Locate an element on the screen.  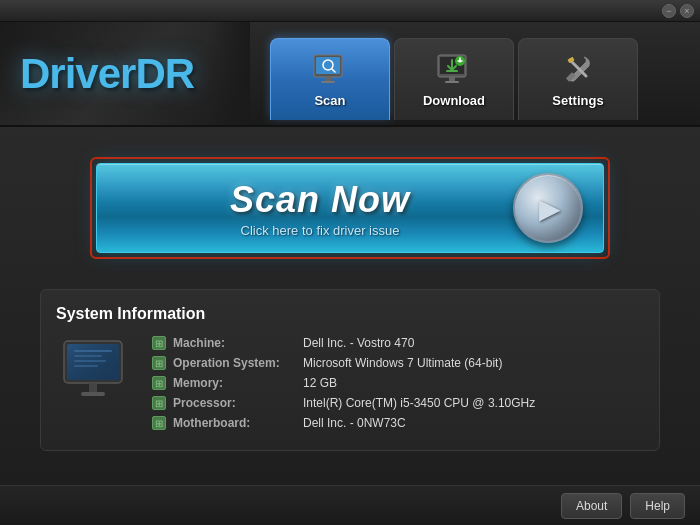
app-logo: DriverDR is located at coordinates (107, 74).